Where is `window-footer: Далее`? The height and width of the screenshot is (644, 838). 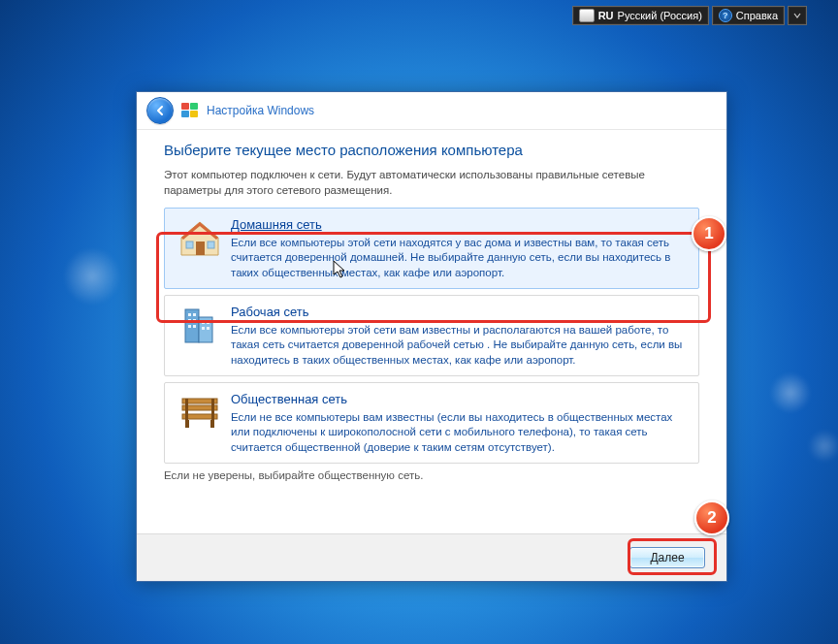
window-footer: Далее is located at coordinates (432, 557).